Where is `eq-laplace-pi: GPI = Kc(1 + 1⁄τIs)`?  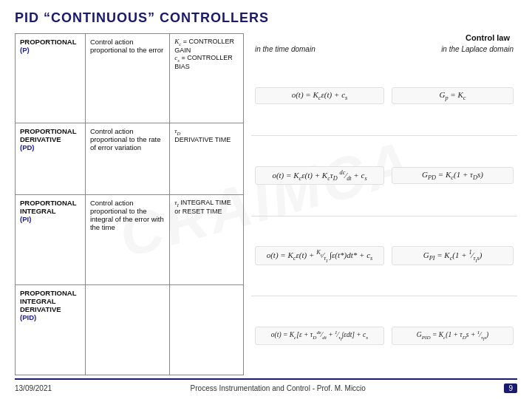 eq-laplace-pi: GPI = Kc(1 + 1⁄τIs) is located at coordinates (452, 256).